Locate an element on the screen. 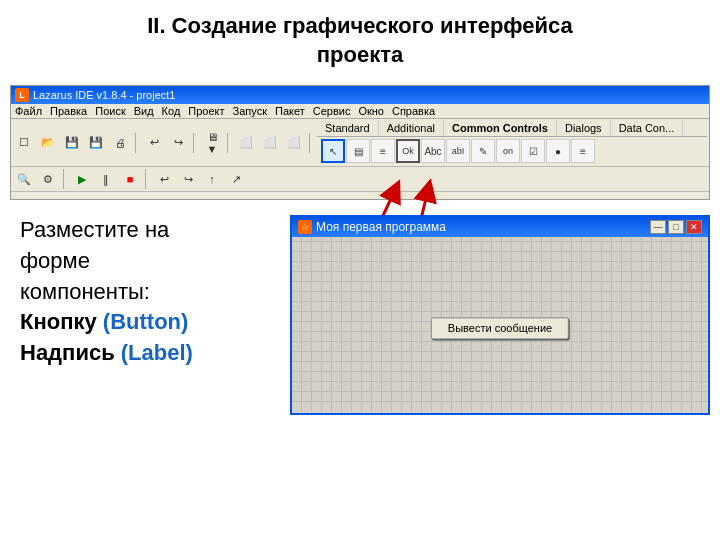  pal-edit: abI is located at coordinates (458, 151).